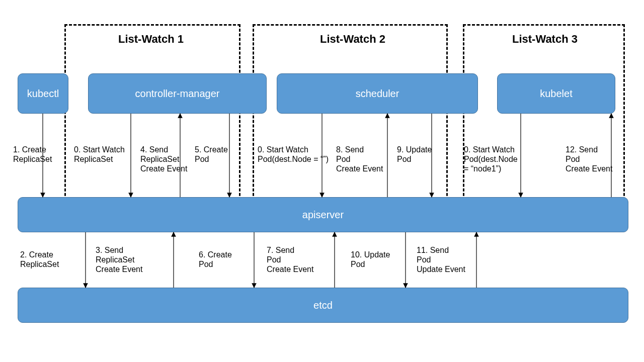 This screenshot has height=362, width=644. I want to click on apiserver-label: apiserver, so click(323, 215).